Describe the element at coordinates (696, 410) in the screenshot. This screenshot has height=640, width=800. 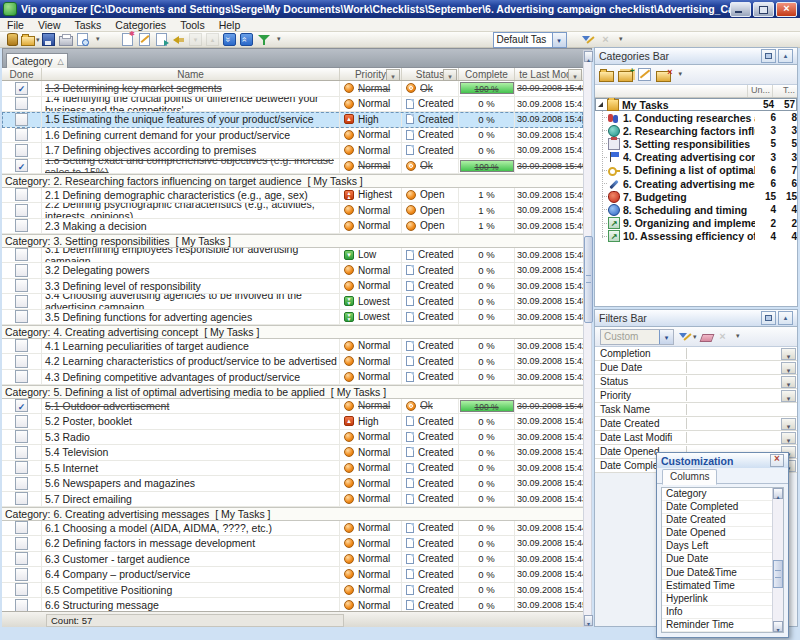
I see `filter-row: Task Name` at that location.